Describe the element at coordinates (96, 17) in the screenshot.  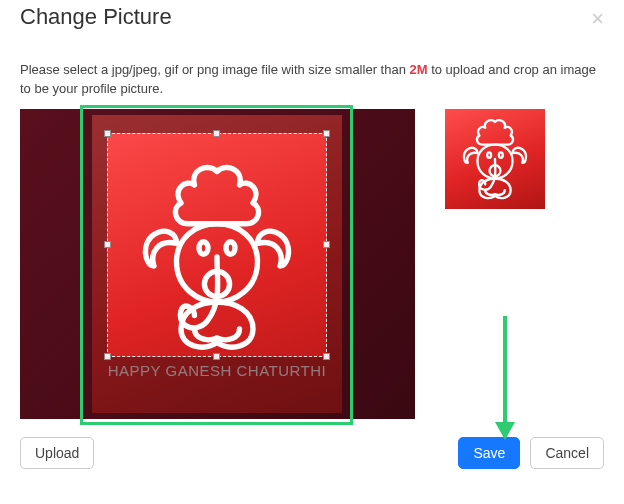
I see `modal-title: Change Picture` at that location.